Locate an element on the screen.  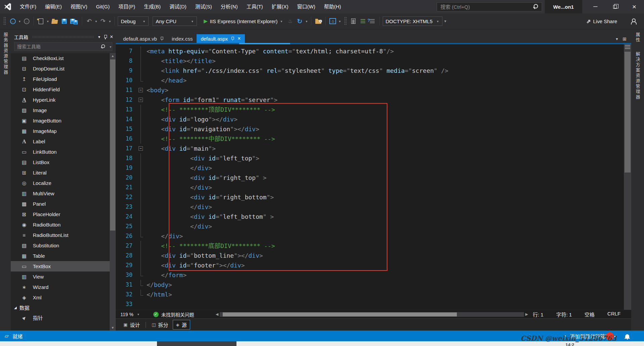
code-line: 7<meta http-equiv="Content-Type" content… is located at coordinates (374, 51).